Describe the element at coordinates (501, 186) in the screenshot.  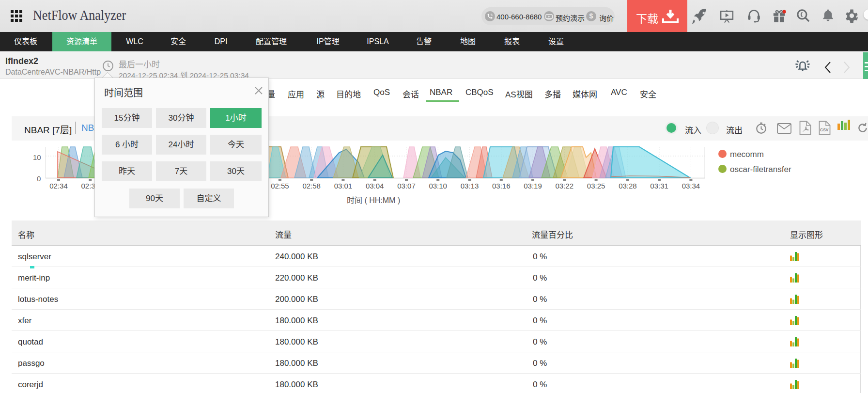
I see `svg-text: 03:16` at that location.